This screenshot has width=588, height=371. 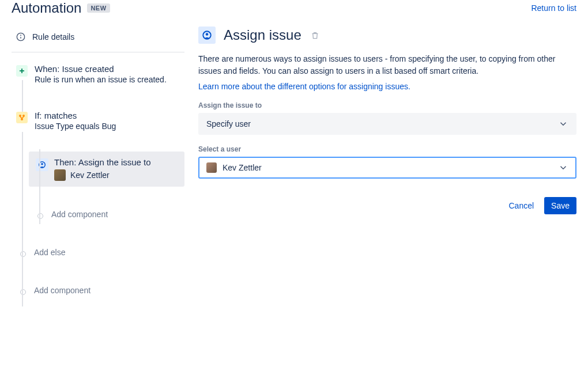 What do you see at coordinates (107, 126) in the screenshot?
I see `condition-subtitle: Issue Type equals Bug` at bounding box center [107, 126].